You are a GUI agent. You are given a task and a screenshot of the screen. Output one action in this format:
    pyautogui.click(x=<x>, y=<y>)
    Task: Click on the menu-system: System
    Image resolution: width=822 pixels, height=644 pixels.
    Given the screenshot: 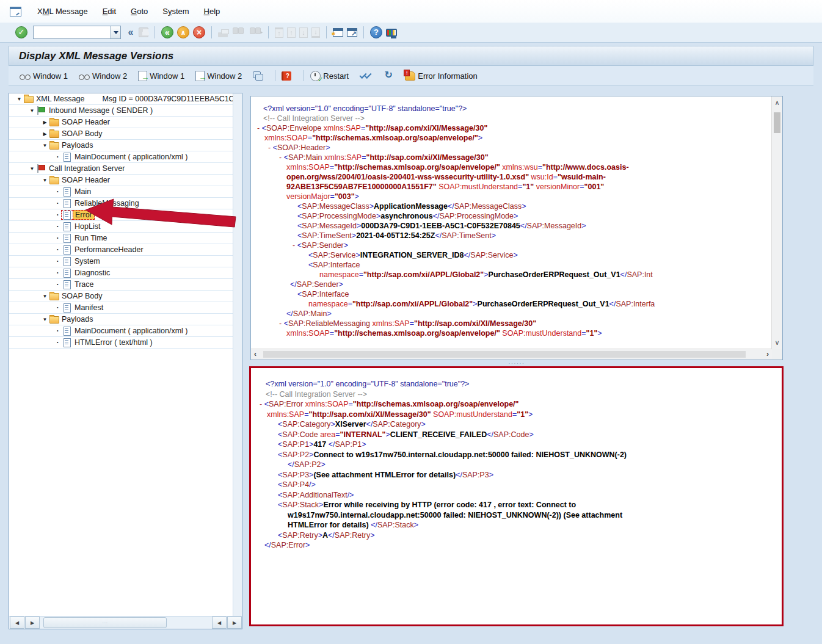 What is the action you would take?
    pyautogui.click(x=176, y=11)
    